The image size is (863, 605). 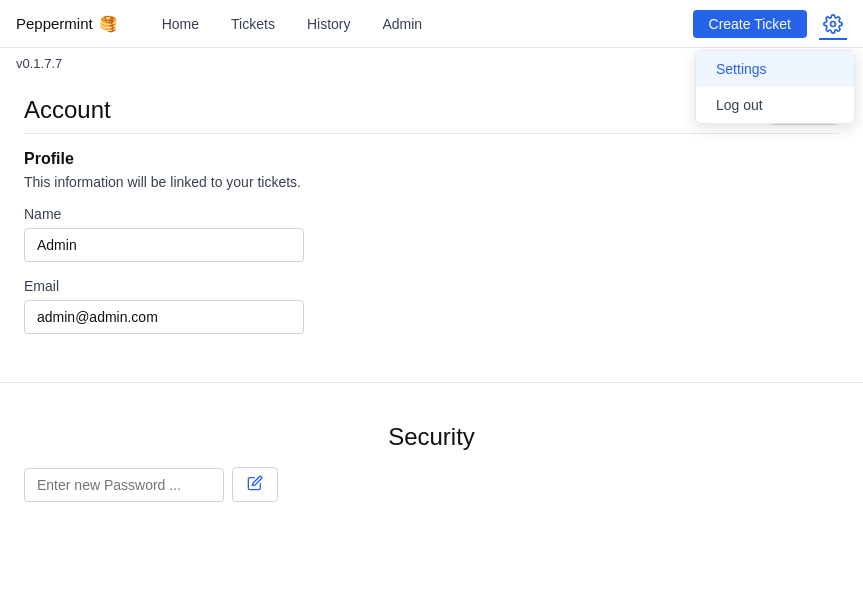 I want to click on profile-description: This information will be linked to your …, so click(x=432, y=182).